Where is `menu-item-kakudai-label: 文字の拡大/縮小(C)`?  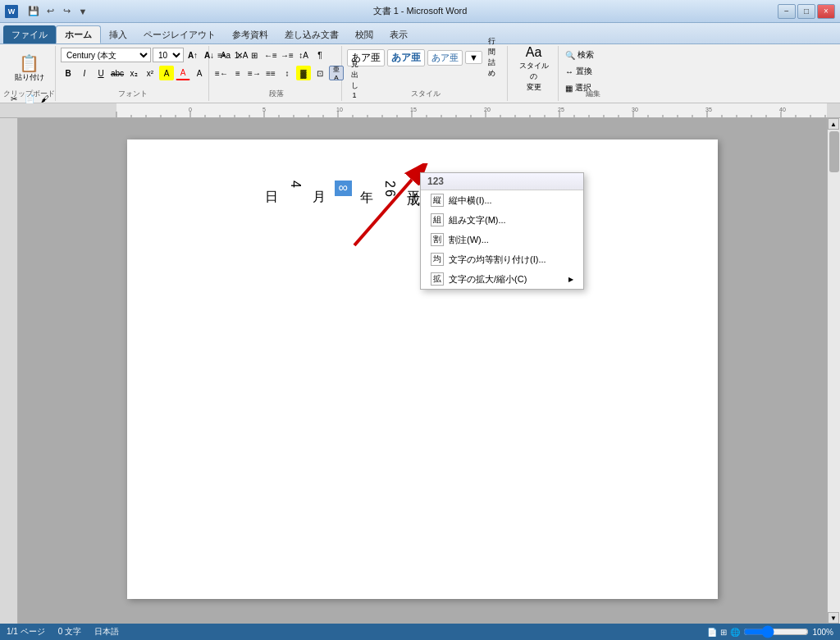
menu-item-kakudai-label: 文字の拡大/縮小(C) is located at coordinates (487, 279).